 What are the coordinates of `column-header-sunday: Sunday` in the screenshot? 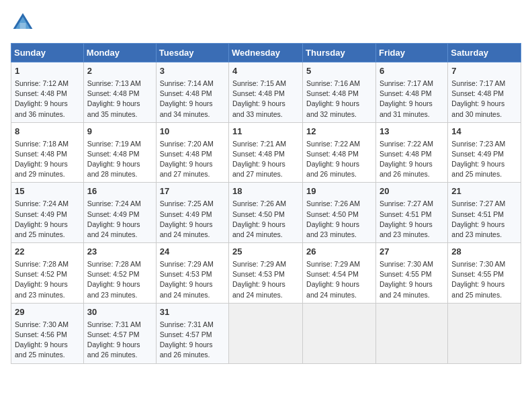 It's located at (48, 53).